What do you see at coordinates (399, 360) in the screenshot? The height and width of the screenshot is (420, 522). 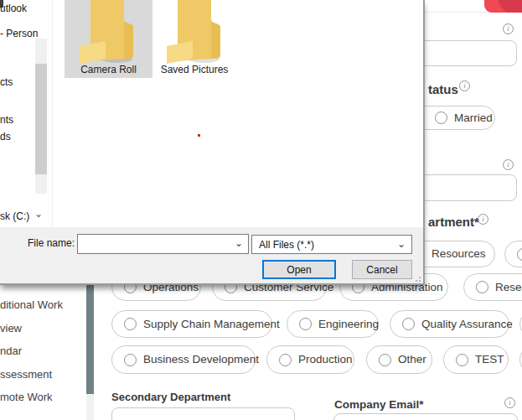 I see `radio-pill-other: Other` at bounding box center [399, 360].